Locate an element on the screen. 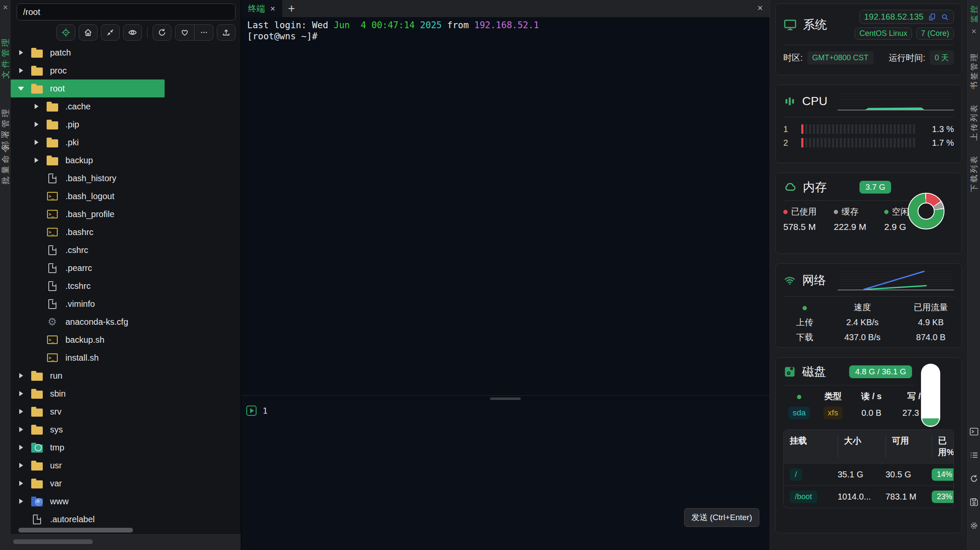 This screenshot has height=550, width=980. settings-icon is located at coordinates (974, 526).